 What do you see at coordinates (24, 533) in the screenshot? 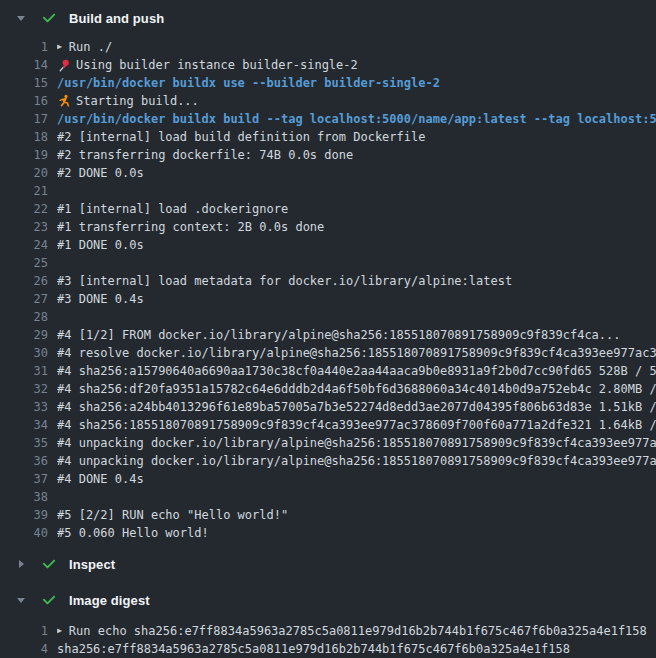
I see `line-number: 40` at bounding box center [24, 533].